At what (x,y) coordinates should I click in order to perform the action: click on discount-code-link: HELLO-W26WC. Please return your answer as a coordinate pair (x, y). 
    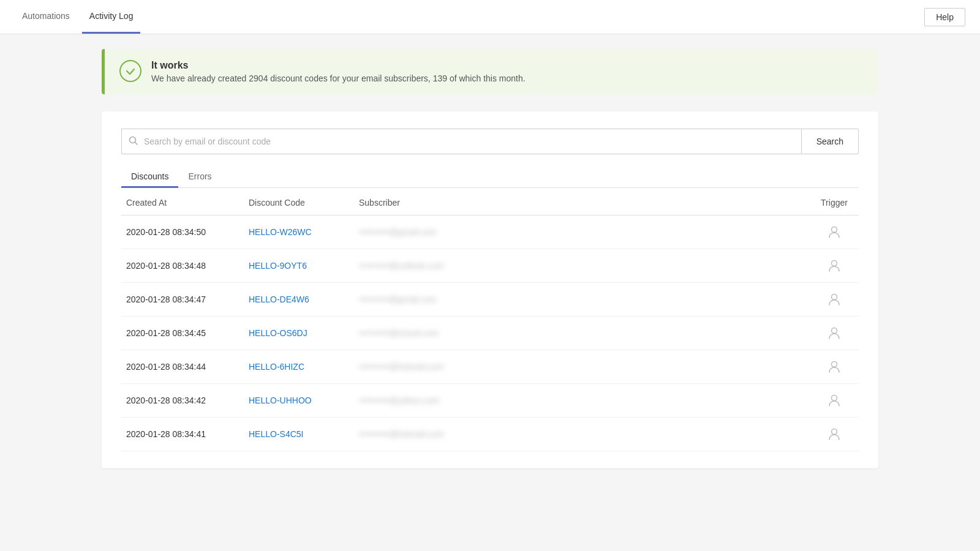
    Looking at the image, I should click on (281, 232).